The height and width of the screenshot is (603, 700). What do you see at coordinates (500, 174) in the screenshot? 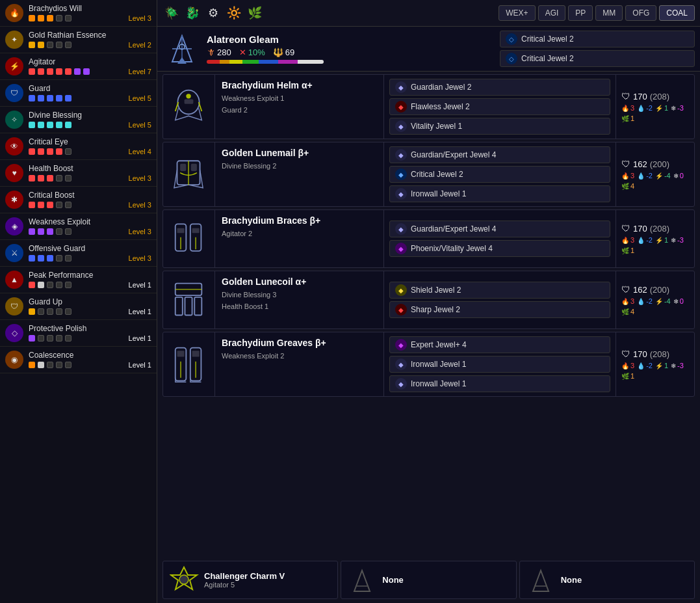
I see `armor-jewels: ◆Guardian/Expert Jewel 4◆Critical Jewel …` at bounding box center [500, 174].